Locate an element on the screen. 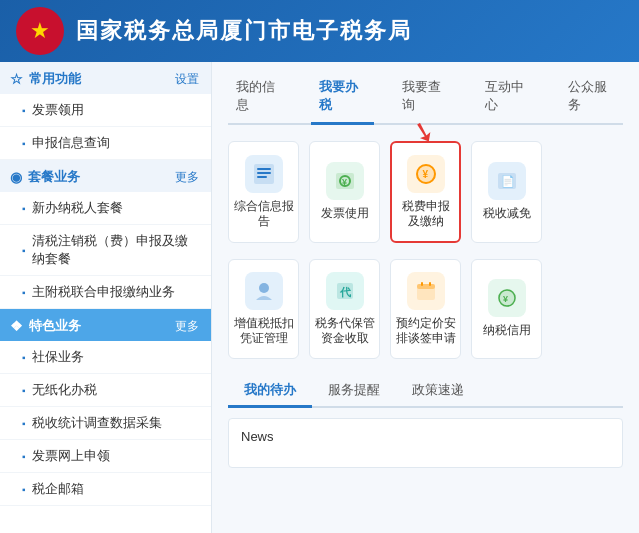 Image resolution: width=639 pixels, height=533 pixels. sidebar-item-stats-collect: 税收统计调查数据采集 is located at coordinates (106, 424).